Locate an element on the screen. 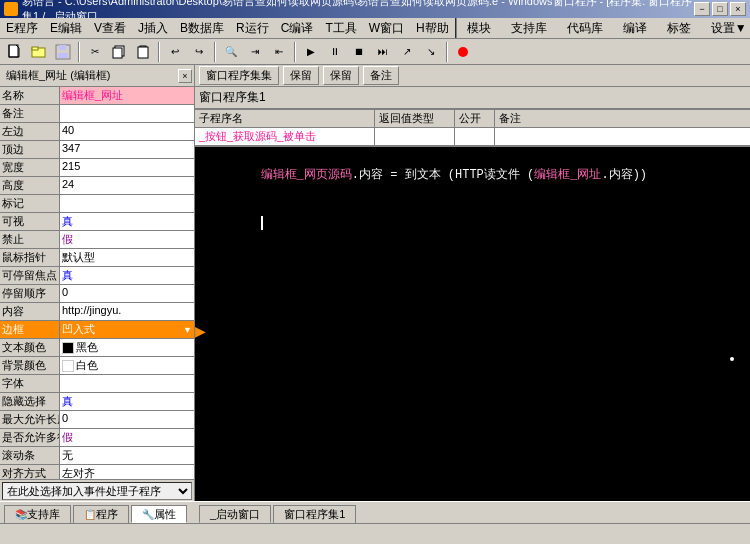 The width and height of the screenshot is (750, 544). new-button is located at coordinates (15, 52).